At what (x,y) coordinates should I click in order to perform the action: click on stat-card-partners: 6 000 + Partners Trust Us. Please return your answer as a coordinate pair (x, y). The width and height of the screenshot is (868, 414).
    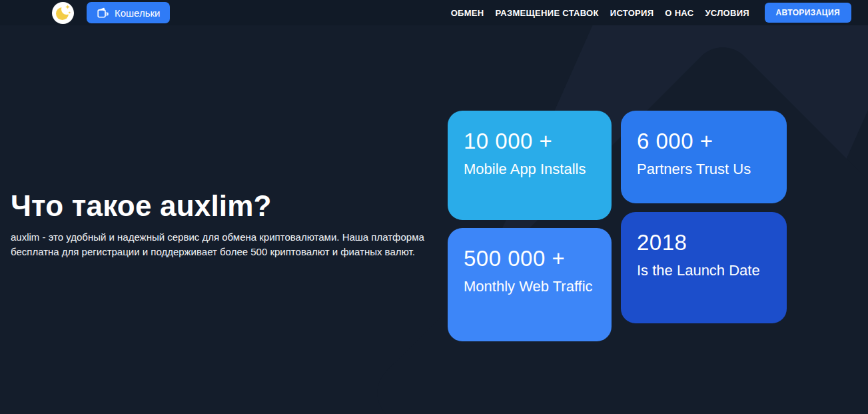
    Looking at the image, I should click on (703, 157).